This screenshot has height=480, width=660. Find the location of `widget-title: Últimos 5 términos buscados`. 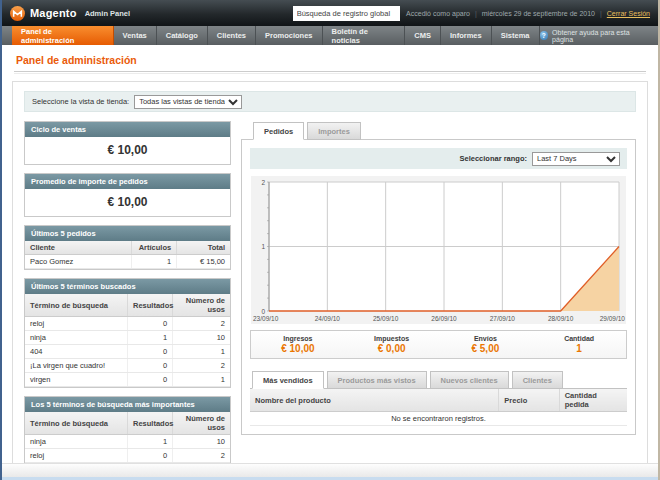

widget-title: Últimos 5 términos buscados is located at coordinates (128, 286).